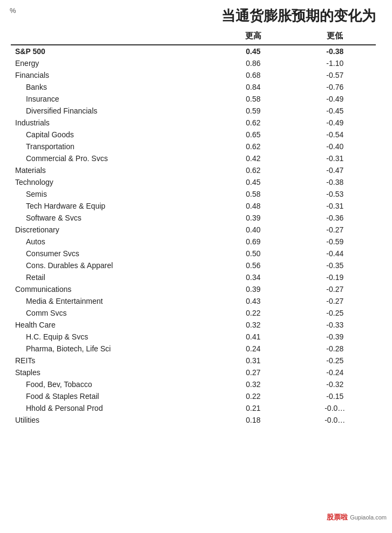 The height and width of the screenshot is (533, 392). Describe the element at coordinates (193, 325) in the screenshot. I see `table-row: Health Care0.32-0.33` at that location.